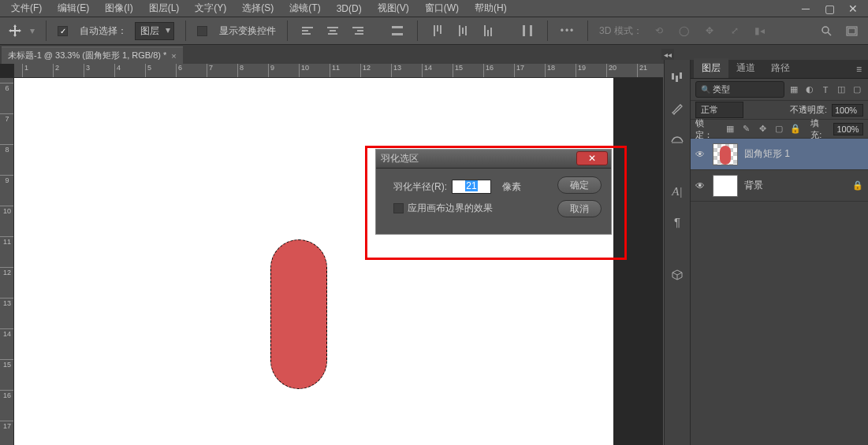 The width and height of the screenshot is (868, 445). I want to click on distribute-v-icon, so click(527, 31).